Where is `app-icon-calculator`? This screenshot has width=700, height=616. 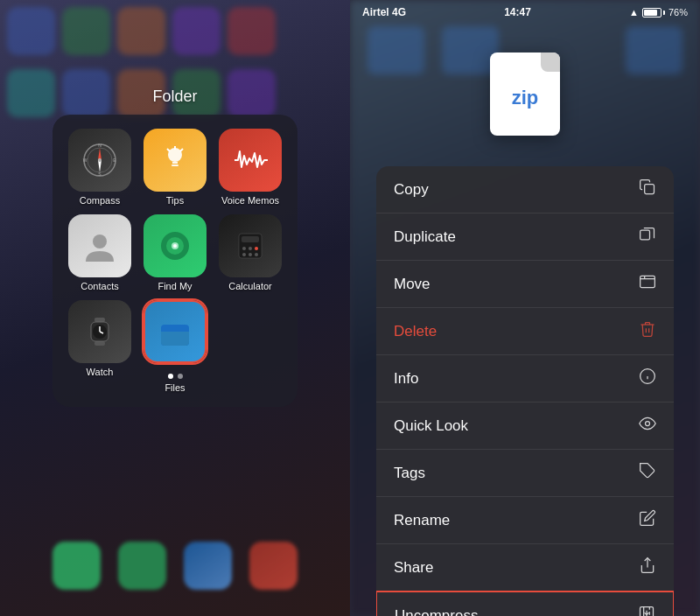
app-icon-calculator is located at coordinates (250, 246).